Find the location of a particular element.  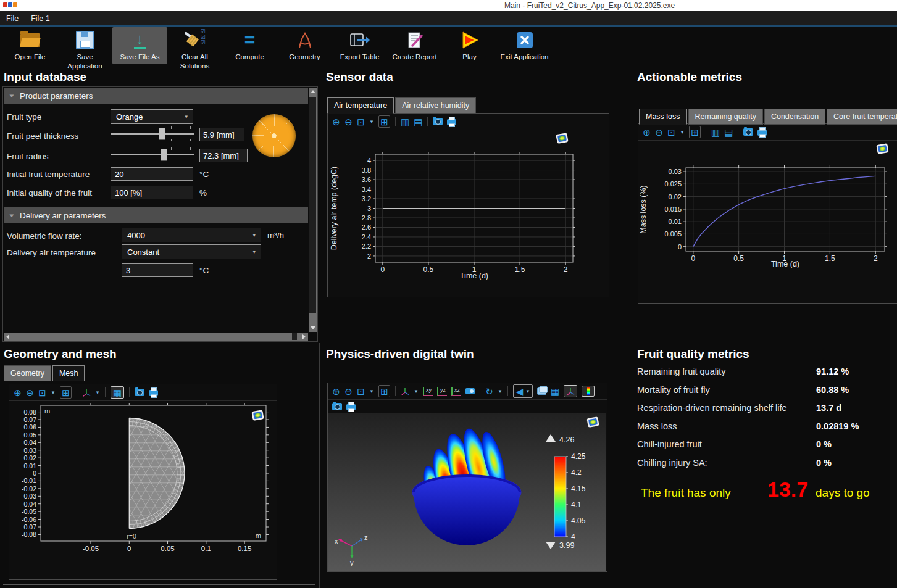

scene-lighting-icon is located at coordinates (542, 391).